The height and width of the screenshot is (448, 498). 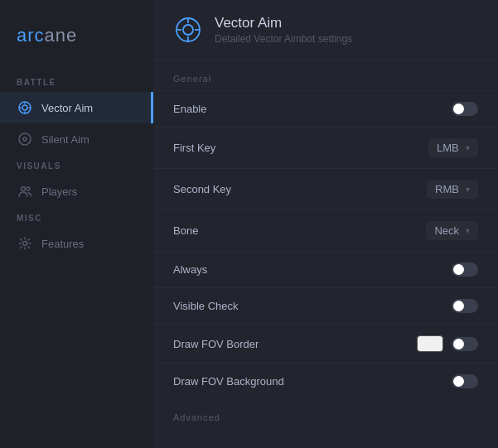 I want to click on section-label-battle: Battle, so click(x=76, y=81).